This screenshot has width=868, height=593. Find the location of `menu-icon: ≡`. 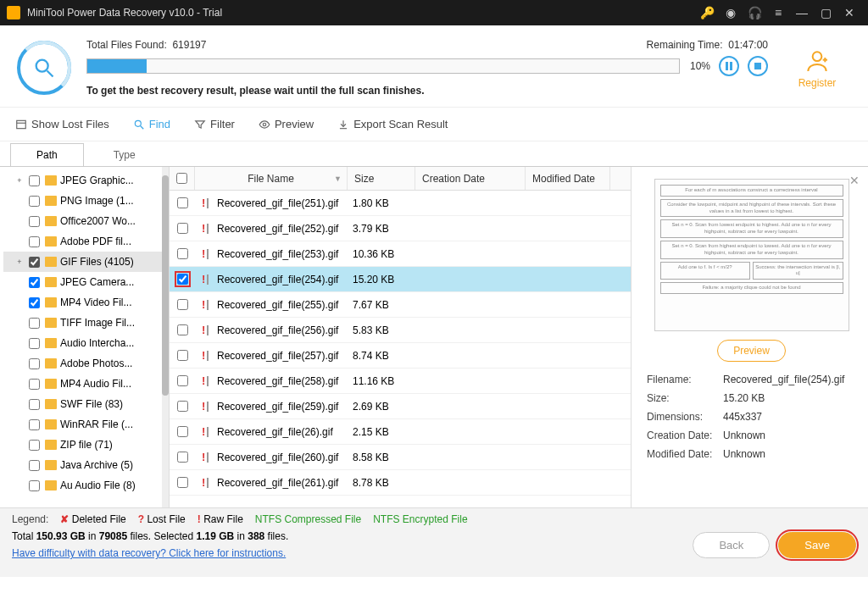

menu-icon: ≡ is located at coordinates (778, 13).